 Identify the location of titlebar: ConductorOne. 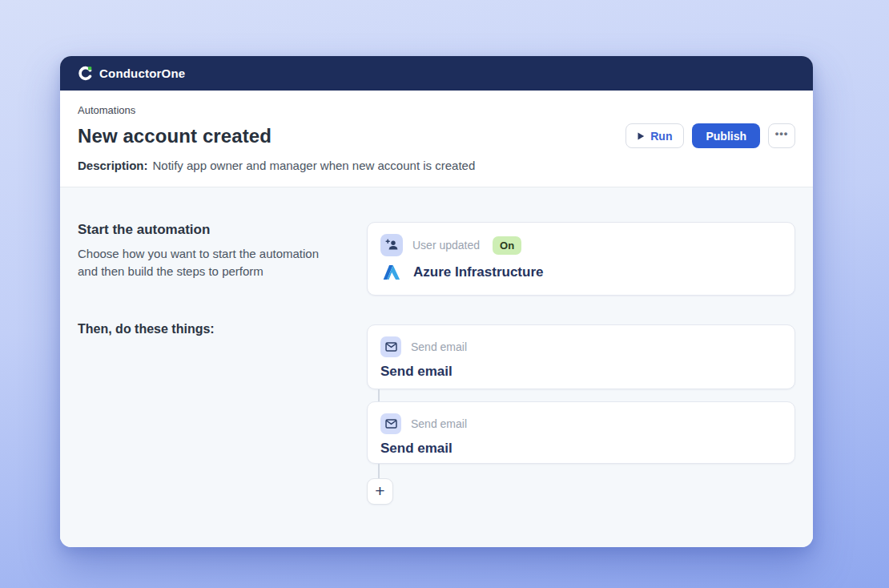
(436, 74).